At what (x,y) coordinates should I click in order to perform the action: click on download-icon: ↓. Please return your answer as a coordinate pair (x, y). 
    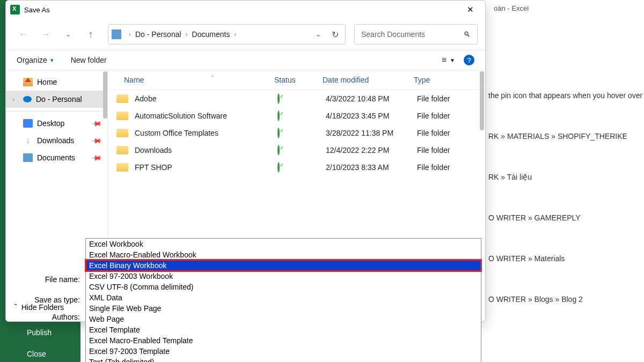
    Looking at the image, I should click on (28, 141).